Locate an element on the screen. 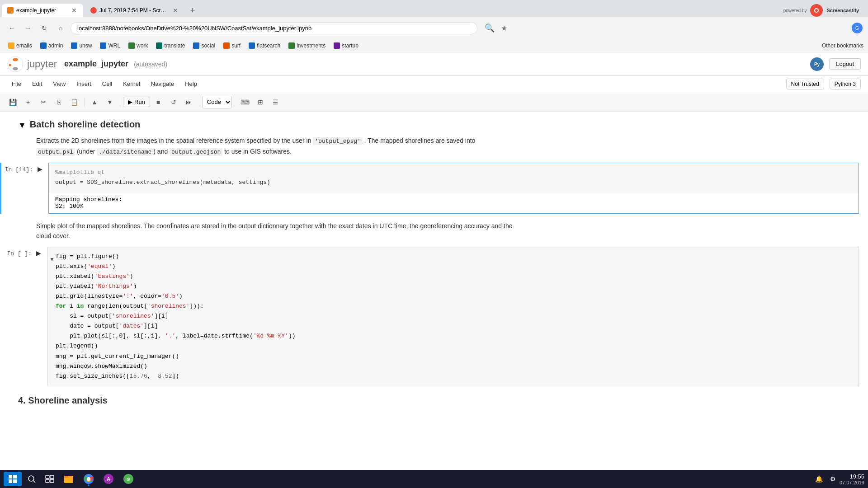 The height and width of the screenshot is (488, 868). cell-1-run-button: ▶ is located at coordinates (40, 169).